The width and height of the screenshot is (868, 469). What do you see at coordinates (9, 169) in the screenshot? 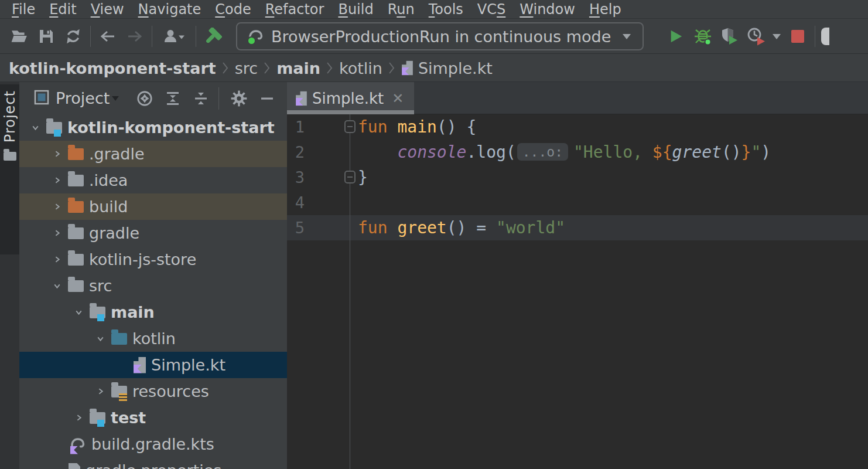
I see `project-stripe-button: Project` at bounding box center [9, 169].